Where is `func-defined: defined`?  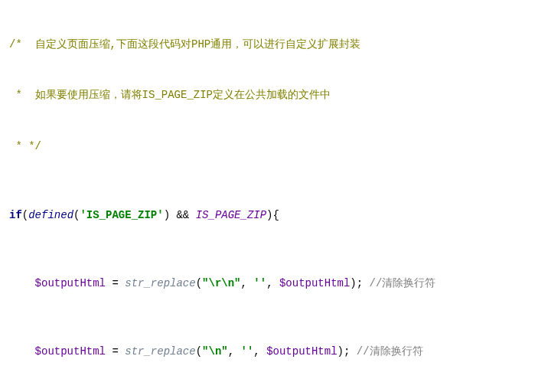
func-defined: defined is located at coordinates (51, 215).